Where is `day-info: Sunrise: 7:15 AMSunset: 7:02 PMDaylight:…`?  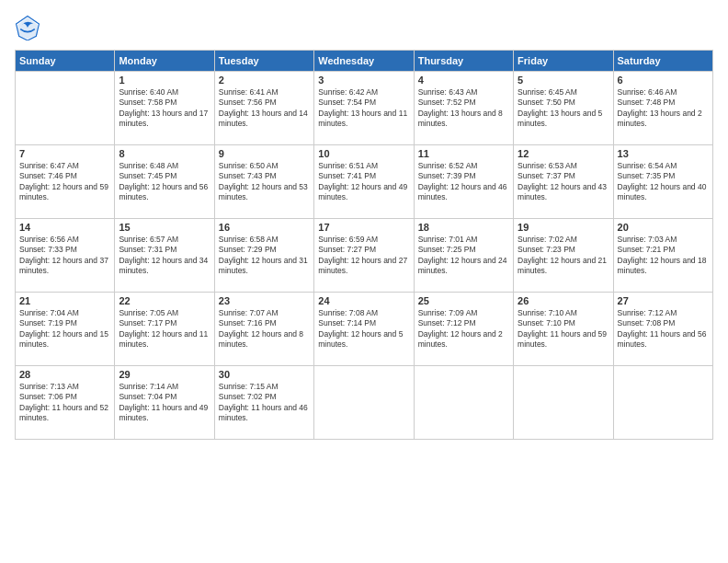 day-info: Sunrise: 7:15 AMSunset: 7:02 PMDaylight:… is located at coordinates (265, 403).